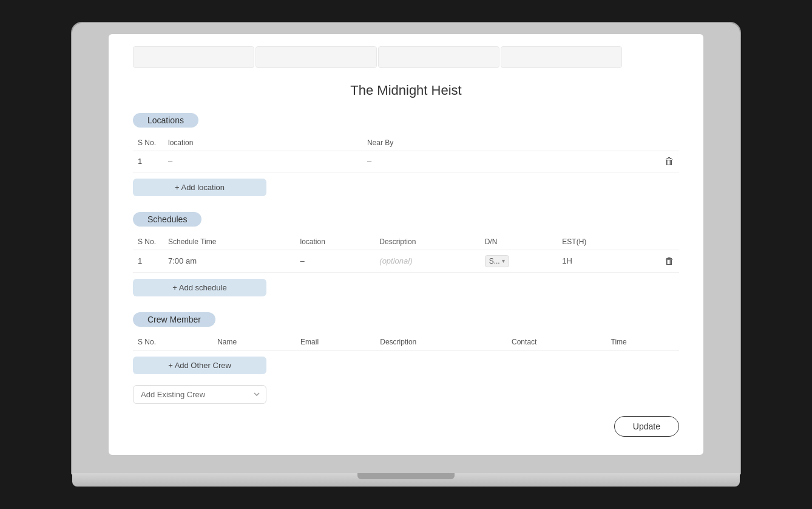 Image resolution: width=812 pixels, height=509 pixels. Describe the element at coordinates (200, 395) in the screenshot. I see `add-existing-crew-select: Add Existing Crew` at that location.